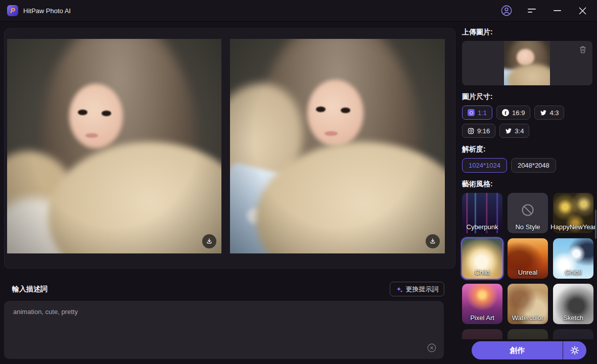 The image size is (597, 364). What do you see at coordinates (527, 63) in the screenshot?
I see `uploaded-image-thumbnail` at bounding box center [527, 63].